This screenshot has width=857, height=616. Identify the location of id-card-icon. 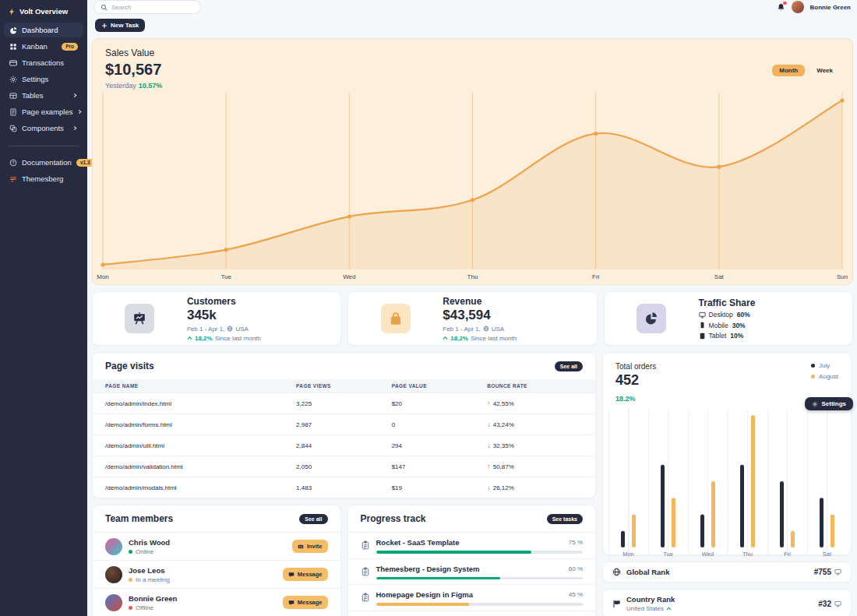
(301, 547).